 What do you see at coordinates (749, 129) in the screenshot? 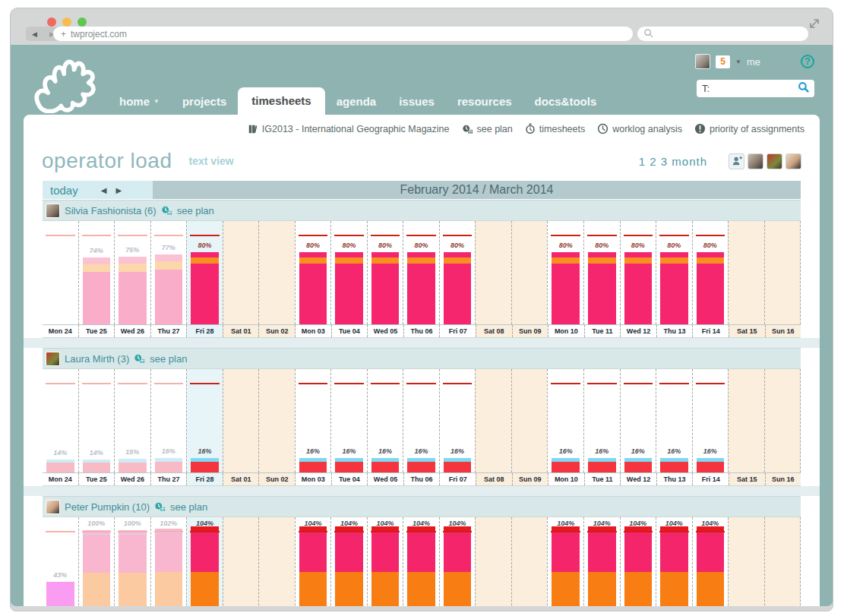
I see `priority-of-assignments-link: priority of assignments` at bounding box center [749, 129].